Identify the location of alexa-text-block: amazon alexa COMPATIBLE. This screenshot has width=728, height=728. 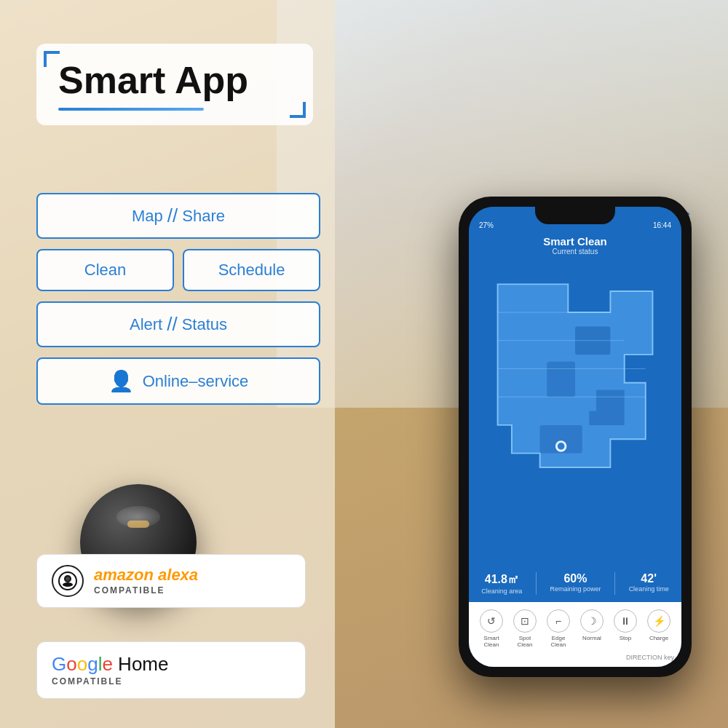
(146, 581).